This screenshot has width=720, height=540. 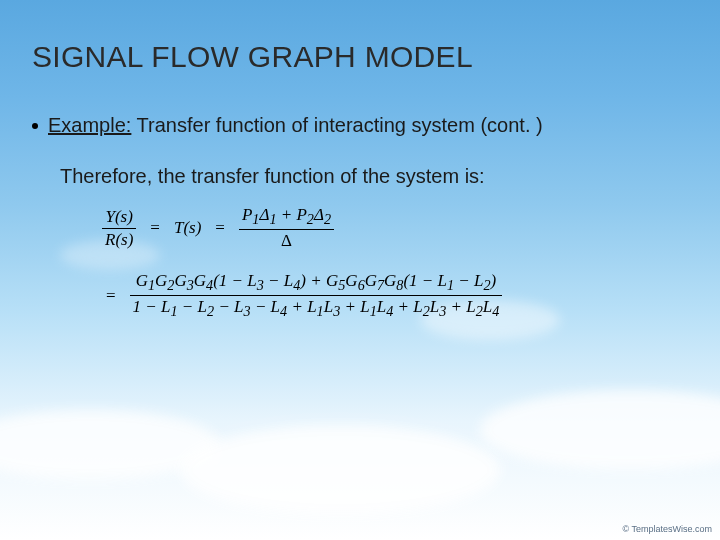 I want to click on bullet-underlined: Example:, so click(x=90, y=125).